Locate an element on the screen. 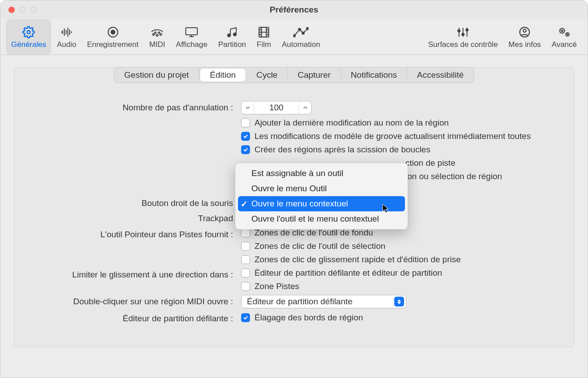 Image resolution: width=588 pixels, height=378 pixels. toolbar-label: Surfaces de contrôle is located at coordinates (463, 45).